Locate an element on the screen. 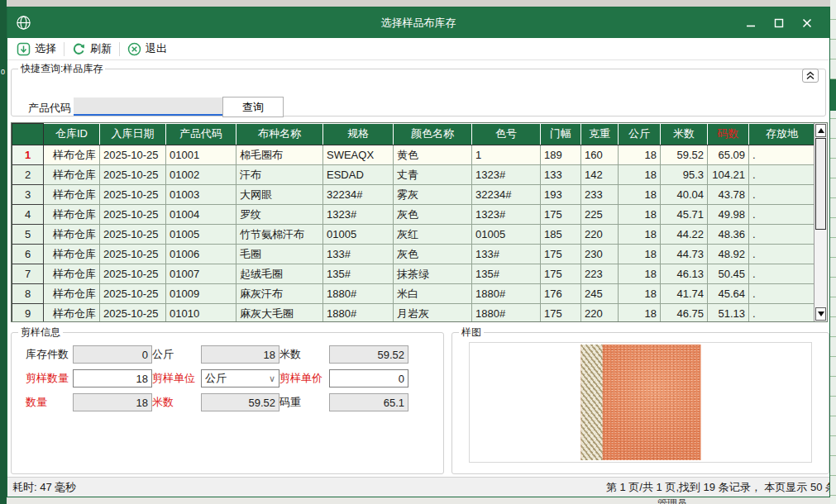  table-cell: 104.21 is located at coordinates (729, 175).